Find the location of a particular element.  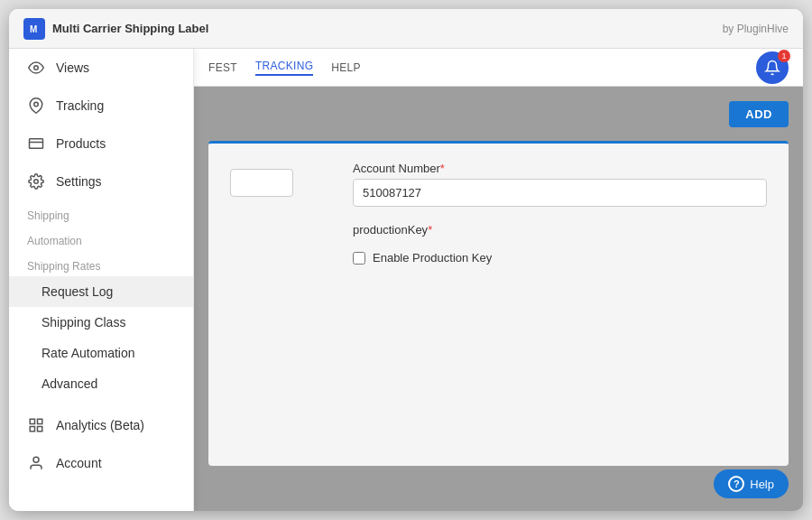

add-btn-container: ADD is located at coordinates (759, 114).